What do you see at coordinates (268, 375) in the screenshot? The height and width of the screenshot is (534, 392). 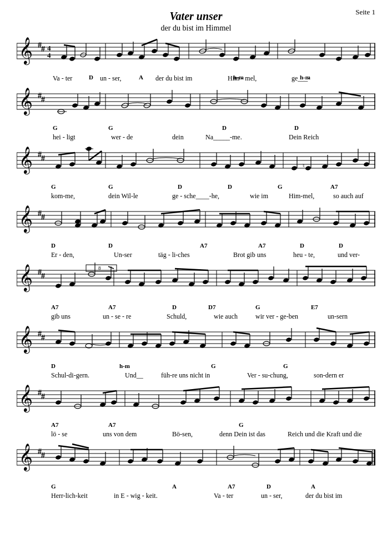 I see `lyric-6-4: Ver - su-chung,` at bounding box center [268, 375].